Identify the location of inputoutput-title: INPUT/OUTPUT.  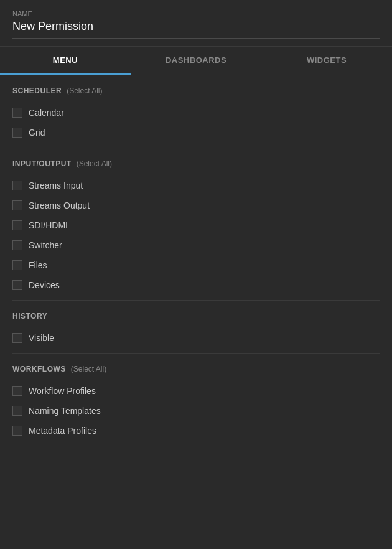
(42, 164).